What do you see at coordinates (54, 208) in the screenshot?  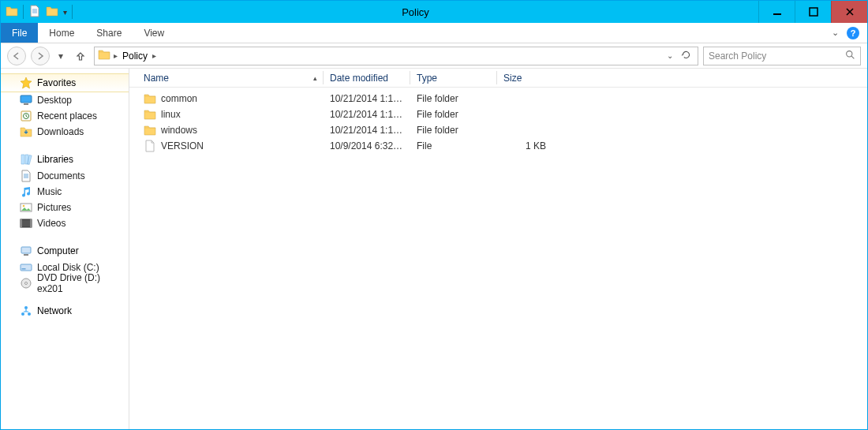 I see `sidebar-item-label: Pictures` at bounding box center [54, 208].